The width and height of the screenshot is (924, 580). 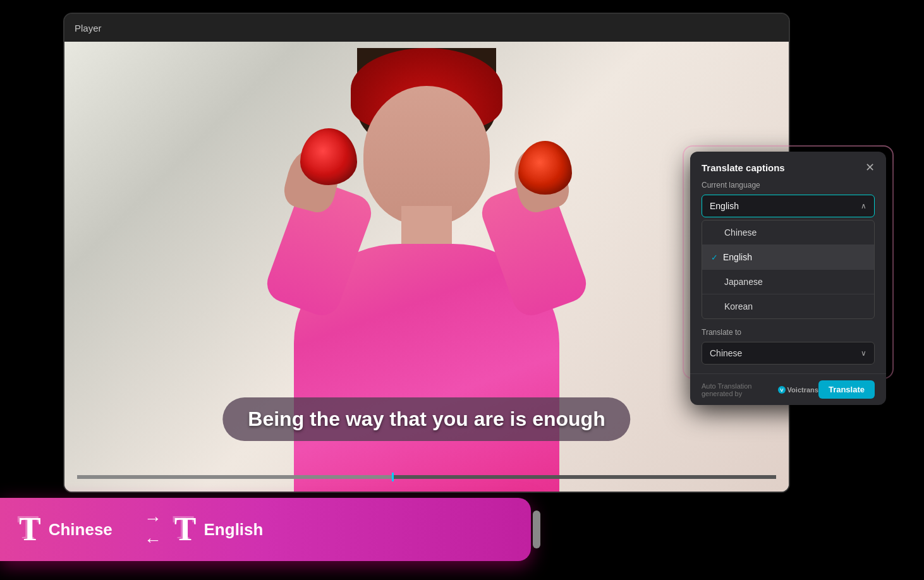 I want to click on panel-header: Translate captions ✕, so click(x=788, y=166).